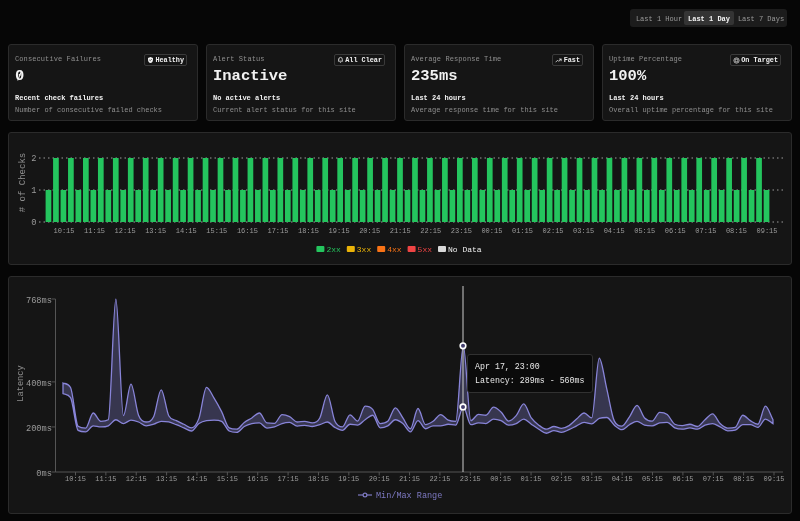 This screenshot has height=521, width=800. I want to click on svg-text: Latency, so click(21, 384).